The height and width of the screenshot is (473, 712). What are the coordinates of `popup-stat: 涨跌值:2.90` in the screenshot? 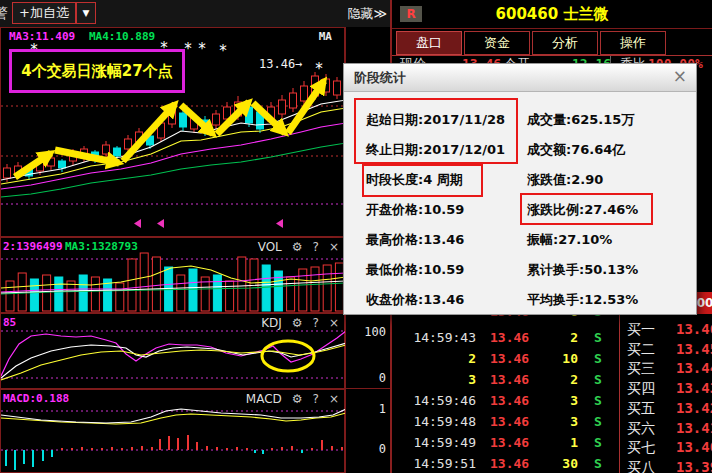 It's located at (565, 180).